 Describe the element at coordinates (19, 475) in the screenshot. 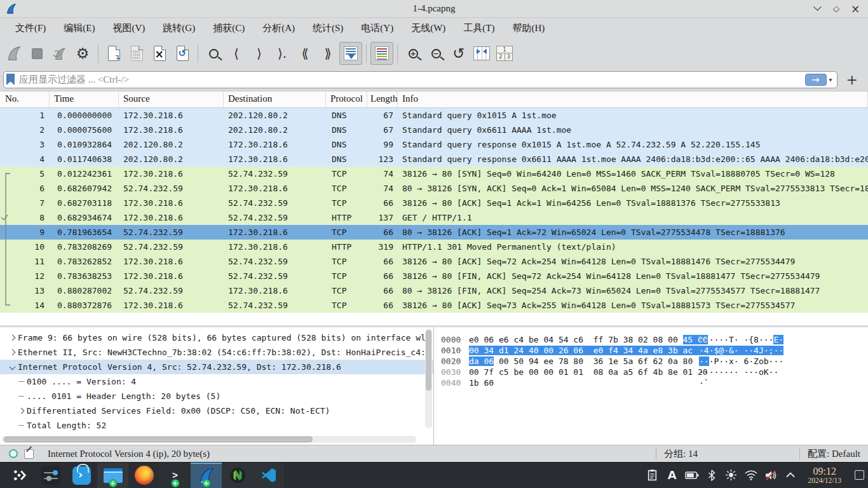

I see `app-launcher-button` at that location.